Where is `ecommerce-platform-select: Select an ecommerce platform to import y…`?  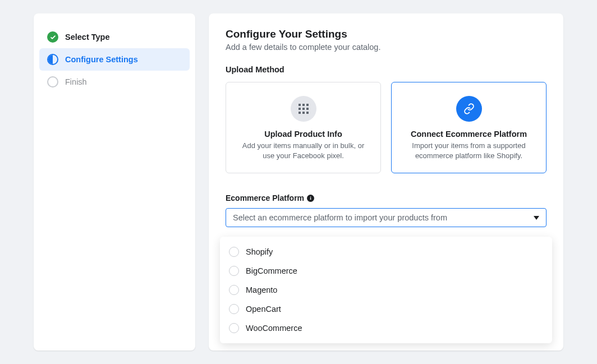 ecommerce-platform-select: Select an ecommerce platform to import y… is located at coordinates (386, 218).